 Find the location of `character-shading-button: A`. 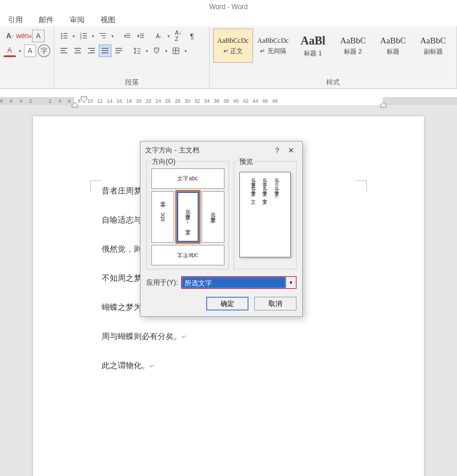

character-shading-button: A is located at coordinates (30, 51).